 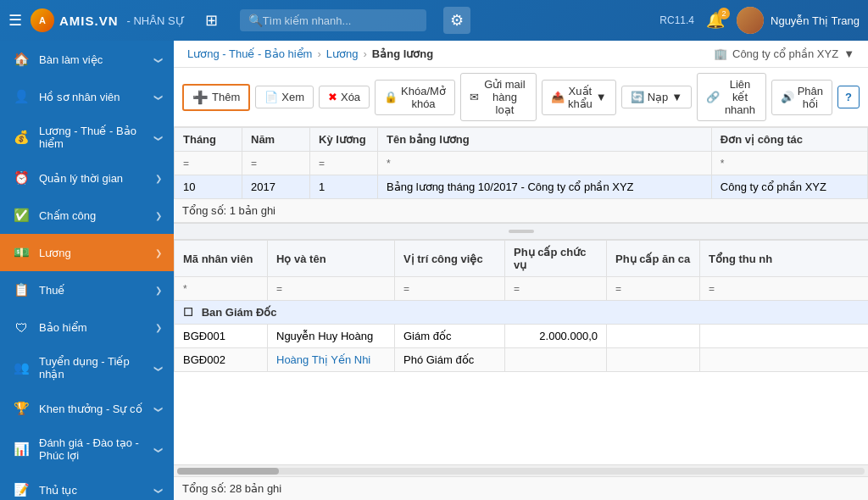 What do you see at coordinates (21, 178) in the screenshot?
I see `time-icon: ⏰` at bounding box center [21, 178].